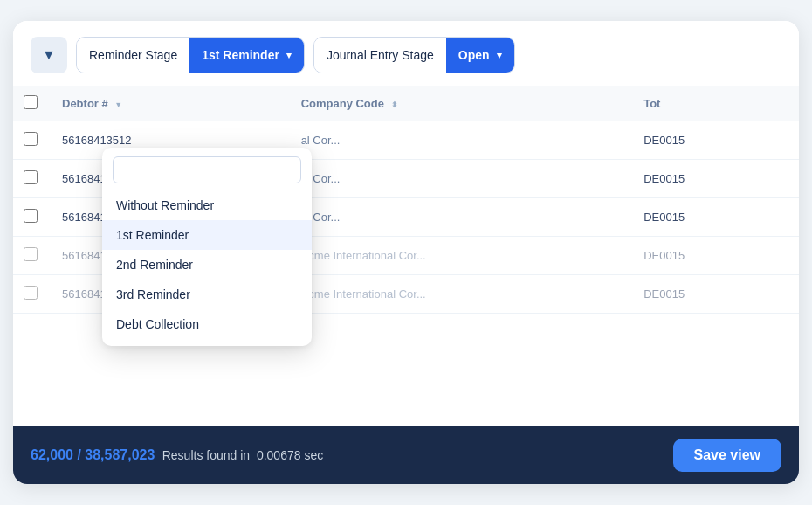  I want to click on dropdown-item: Without Reminder, so click(207, 205).